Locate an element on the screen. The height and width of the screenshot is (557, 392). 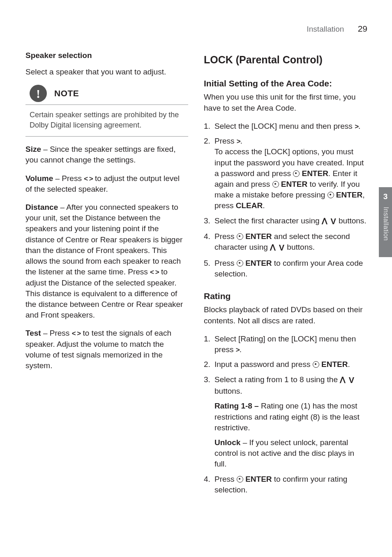
distance-text-1: – After you connected speakers to your u… is located at coordinates (104, 239).